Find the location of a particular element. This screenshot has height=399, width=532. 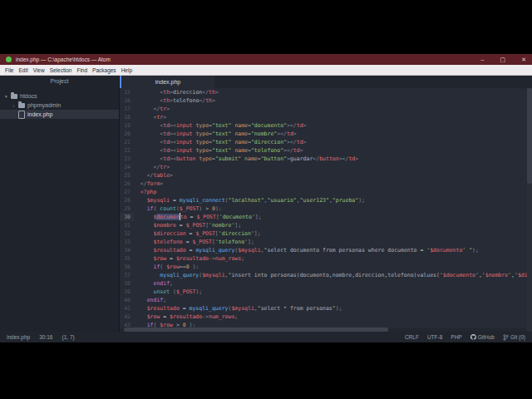

code-line: 38 endif; is located at coordinates (326, 283).